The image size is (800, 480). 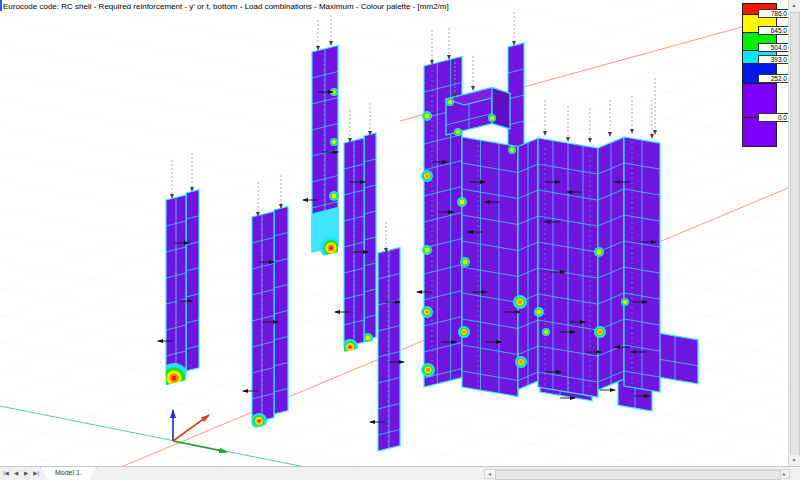 I want to click on result-title: Eurocode code: RC shell - Required reinf…, so click(x=226, y=6).